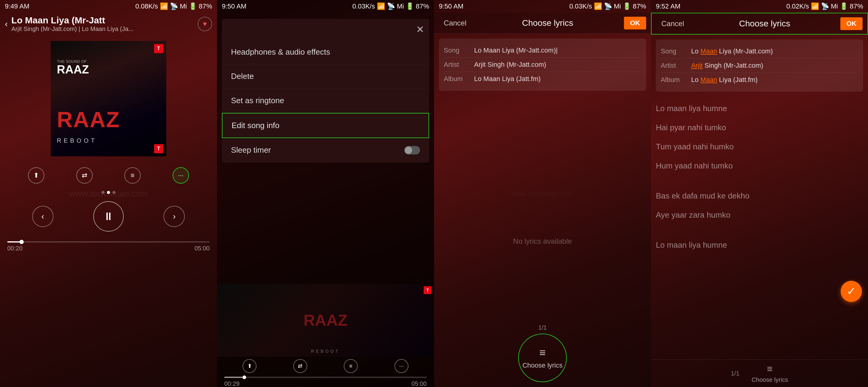 The width and height of the screenshot is (868, 387). Describe the element at coordinates (770, 374) in the screenshot. I see `choose-lyrics-button-4: ≡ Choose lyrics` at that location.